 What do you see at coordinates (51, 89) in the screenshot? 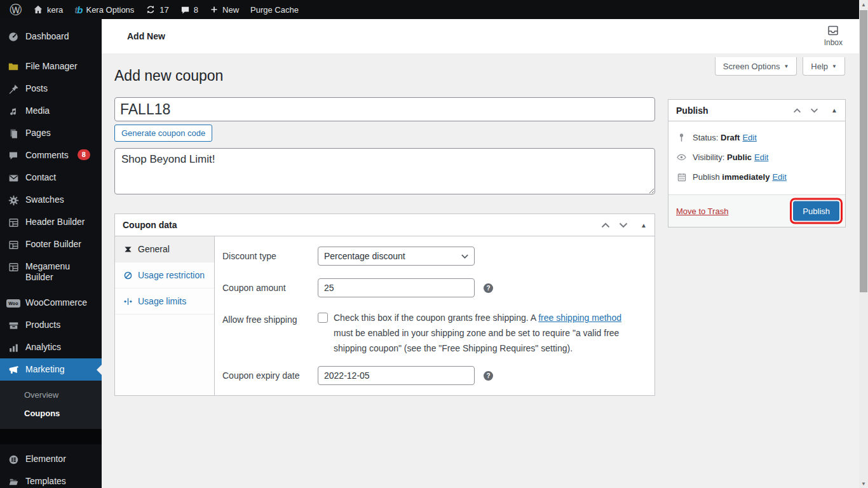
I see `sidebar-item-posts: Posts` at bounding box center [51, 89].